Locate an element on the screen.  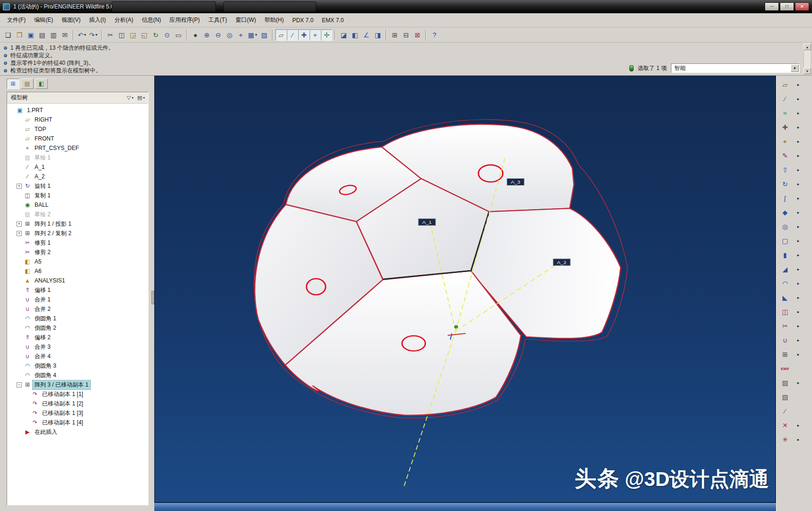
save-button: ▣ is located at coordinates (31, 35).